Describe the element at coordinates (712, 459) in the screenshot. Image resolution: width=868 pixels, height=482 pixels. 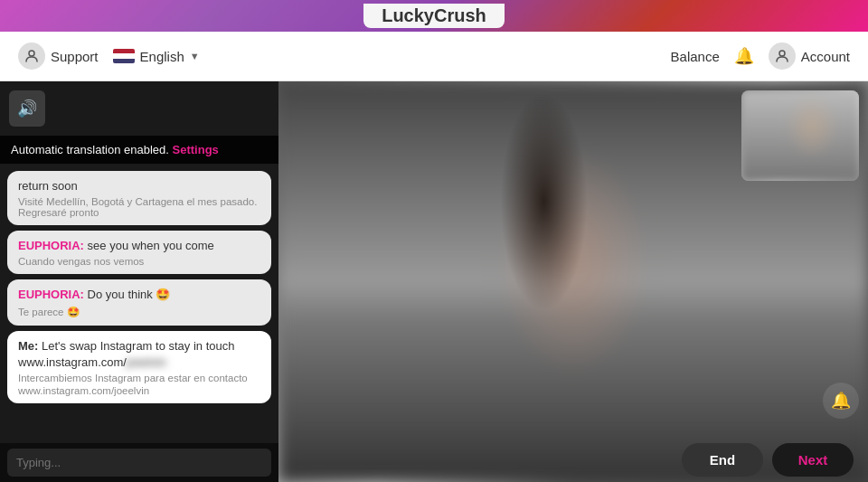
I see `bottom-controls: End Next` at that location.